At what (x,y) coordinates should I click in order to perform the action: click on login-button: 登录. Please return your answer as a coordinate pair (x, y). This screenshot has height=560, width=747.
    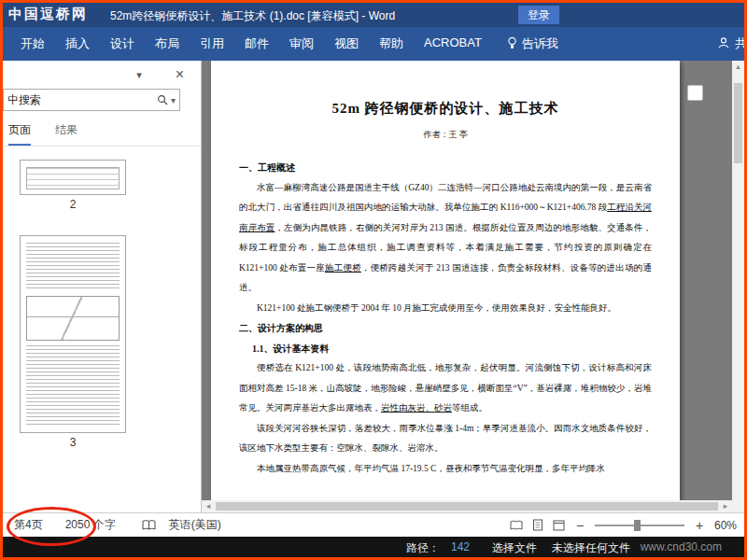
    Looking at the image, I should click on (539, 15).